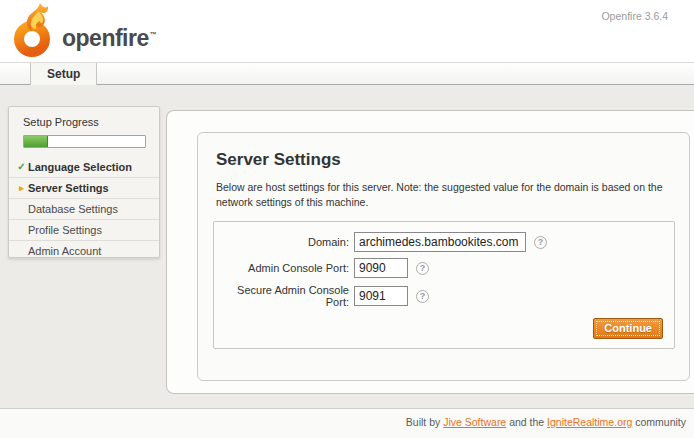 This screenshot has height=438, width=694. What do you see at coordinates (634, 16) in the screenshot?
I see `version-label: Openfire 3.6.4` at bounding box center [634, 16].